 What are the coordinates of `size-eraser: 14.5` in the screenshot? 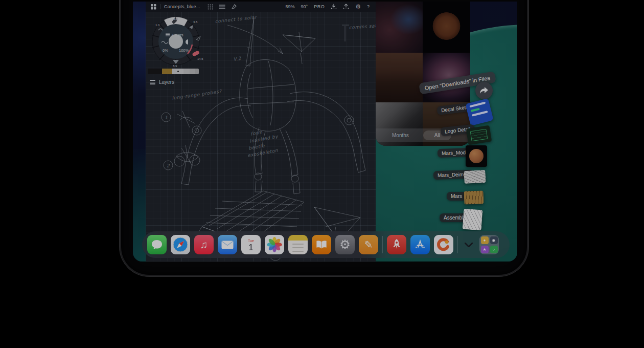 It's located at (200, 59).